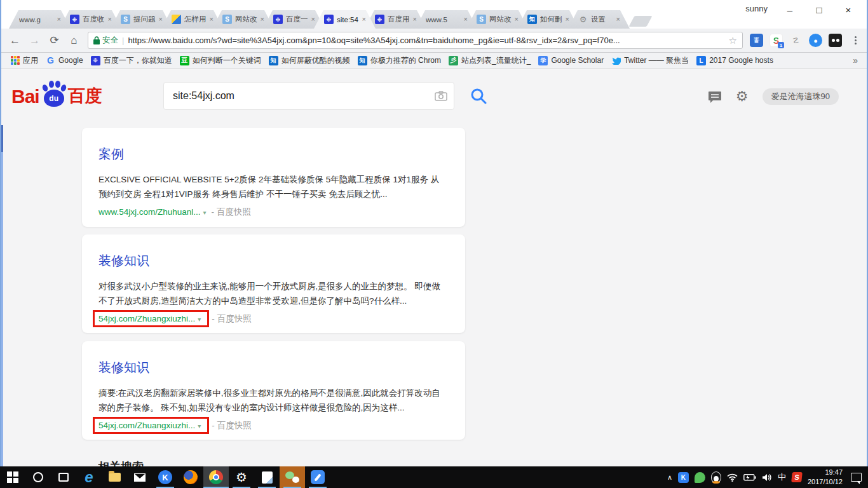  I want to click on task-view-button, so click(64, 477).